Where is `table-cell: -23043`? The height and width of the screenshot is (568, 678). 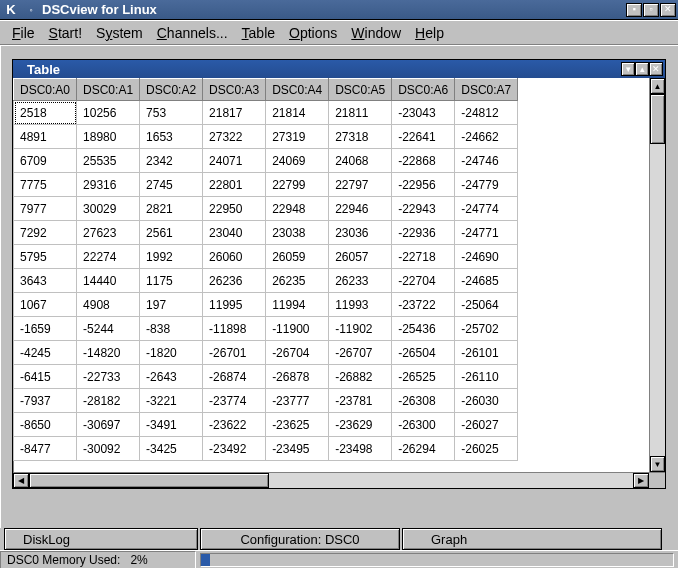 table-cell: -23043 is located at coordinates (424, 113).